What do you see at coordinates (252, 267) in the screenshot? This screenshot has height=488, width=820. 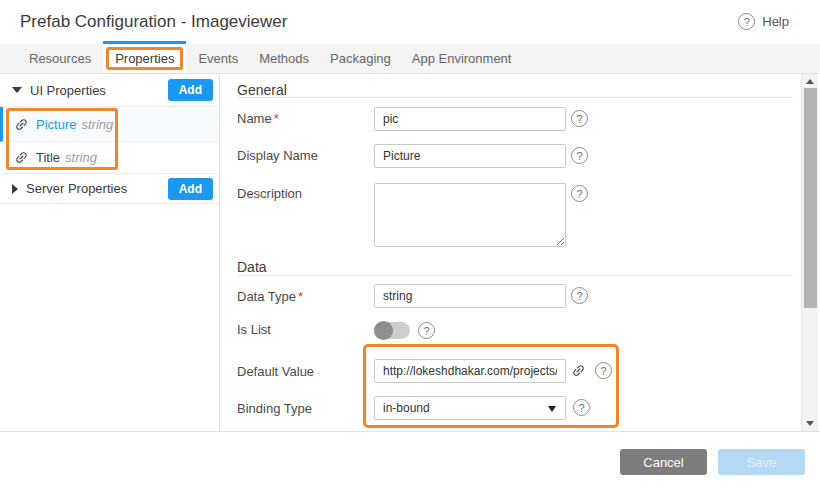 I see `section-title-data: Data` at bounding box center [252, 267].